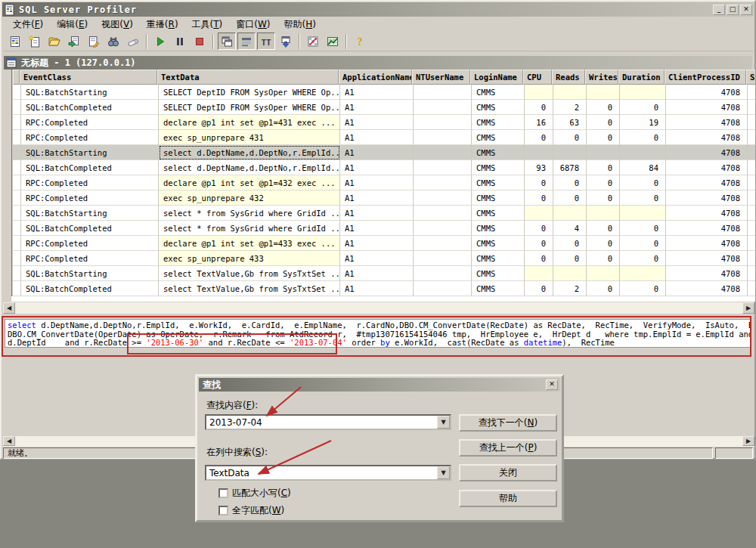 The image size is (756, 548). I want to click on table-row: SQL:BatchStartingselect d.DeptName,d.Dep…, so click(384, 153).